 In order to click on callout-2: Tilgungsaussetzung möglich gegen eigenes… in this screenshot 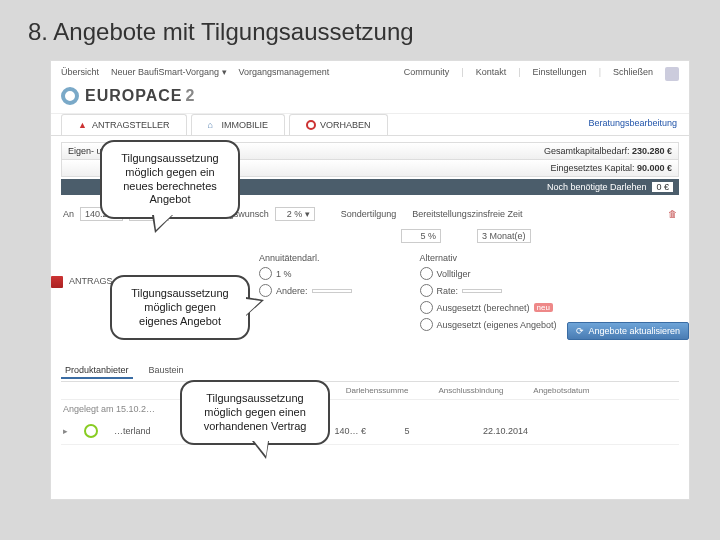, I will do `click(180, 308)`.